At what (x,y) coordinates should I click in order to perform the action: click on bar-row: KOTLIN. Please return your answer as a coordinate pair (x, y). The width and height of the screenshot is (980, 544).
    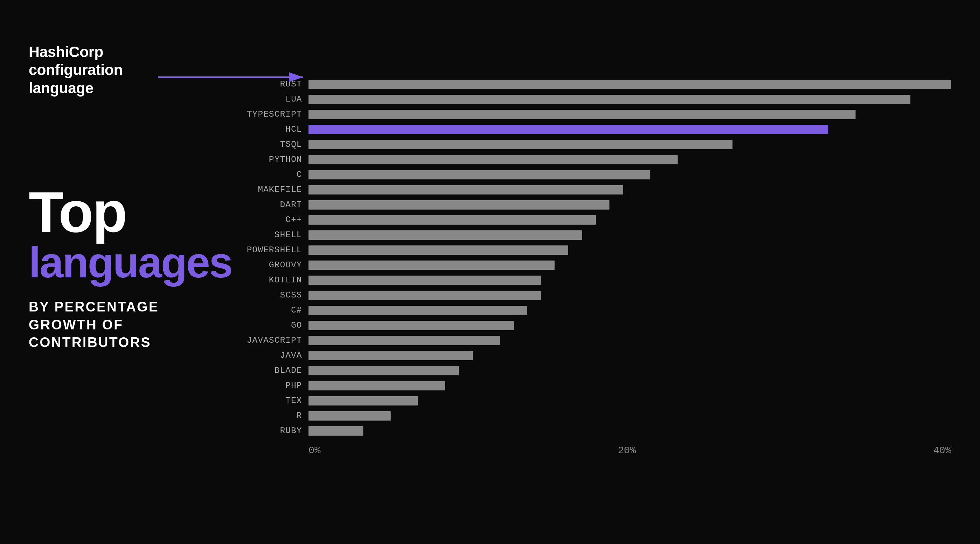
    Looking at the image, I should click on (590, 280).